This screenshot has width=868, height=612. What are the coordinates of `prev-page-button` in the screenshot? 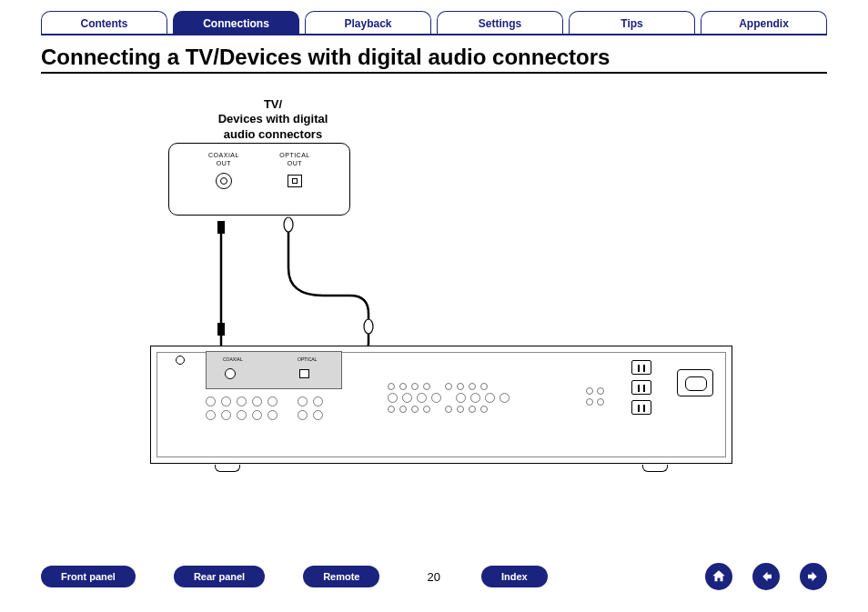 It's located at (766, 577).